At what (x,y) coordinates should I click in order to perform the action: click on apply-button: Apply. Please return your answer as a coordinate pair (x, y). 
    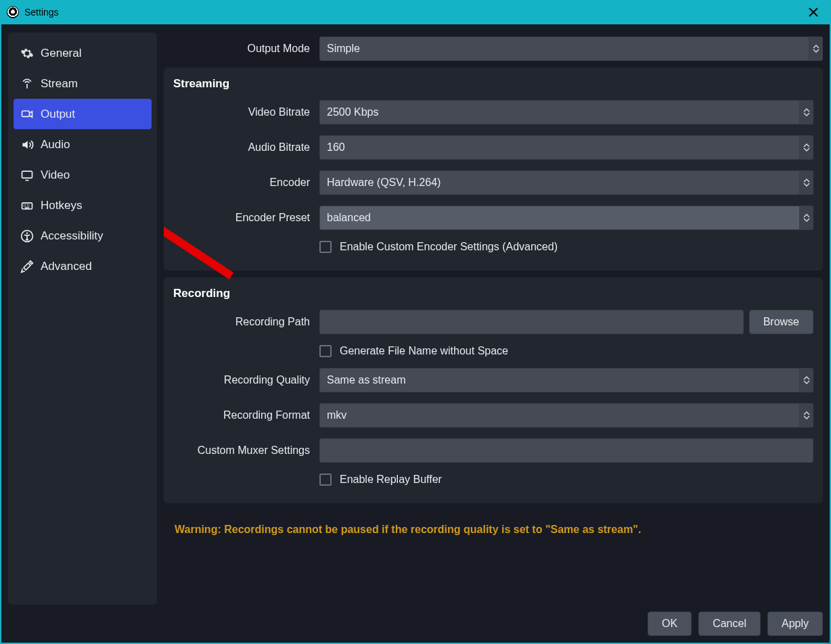
    Looking at the image, I should click on (795, 624).